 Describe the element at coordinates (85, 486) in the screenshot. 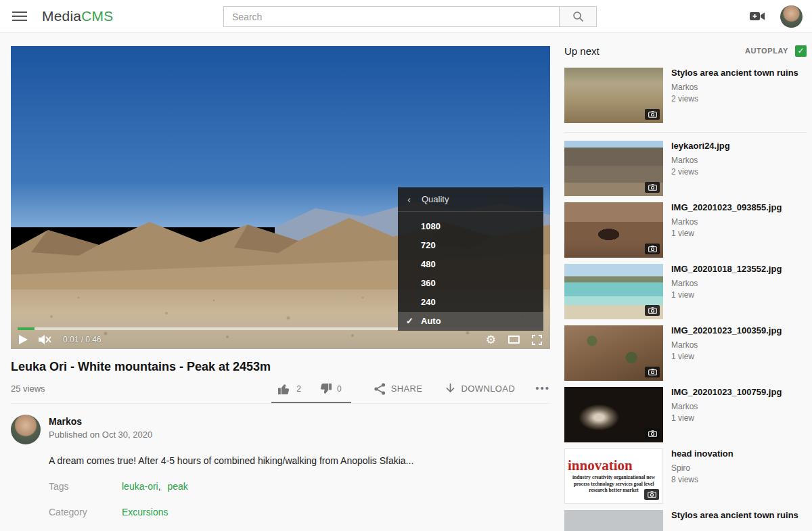

I see `tags-label: Tags` at that location.